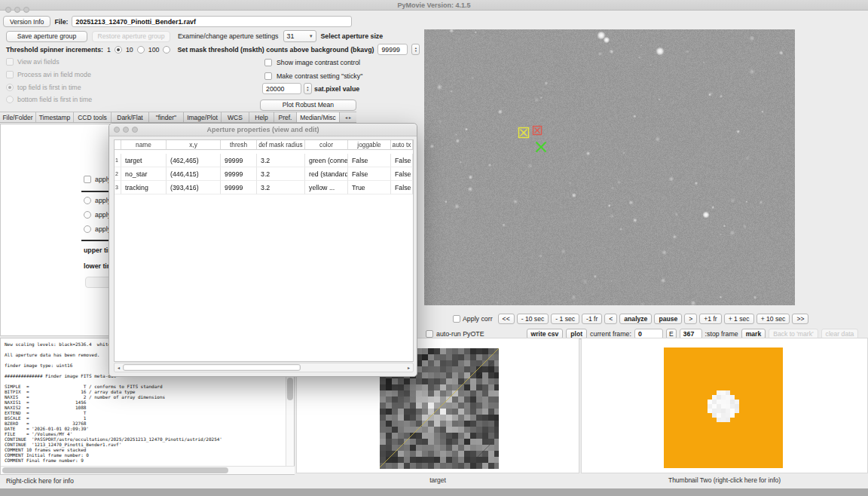  Describe the element at coordinates (457, 319) in the screenshot. I see `apply-corr-checkbox` at that location.